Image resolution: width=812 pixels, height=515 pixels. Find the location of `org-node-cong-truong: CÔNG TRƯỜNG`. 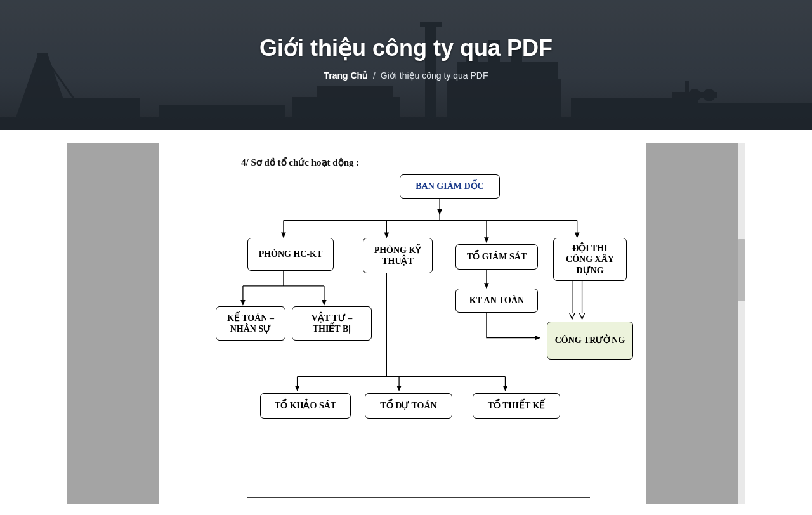

org-node-cong-truong: CÔNG TRƯỜNG is located at coordinates (590, 341).